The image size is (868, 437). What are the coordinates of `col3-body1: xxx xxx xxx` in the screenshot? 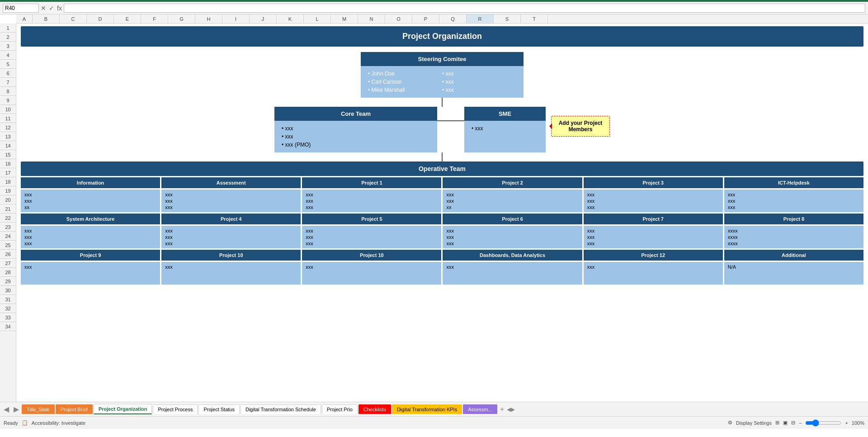 It's located at (372, 201).